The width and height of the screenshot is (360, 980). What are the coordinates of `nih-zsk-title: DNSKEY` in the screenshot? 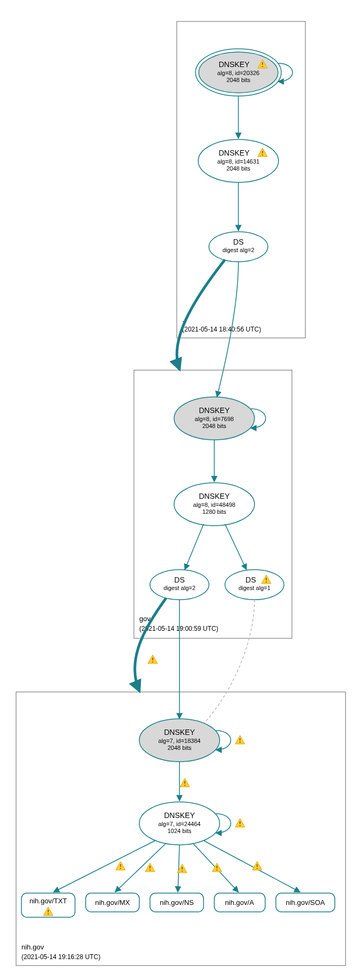 It's located at (179, 815).